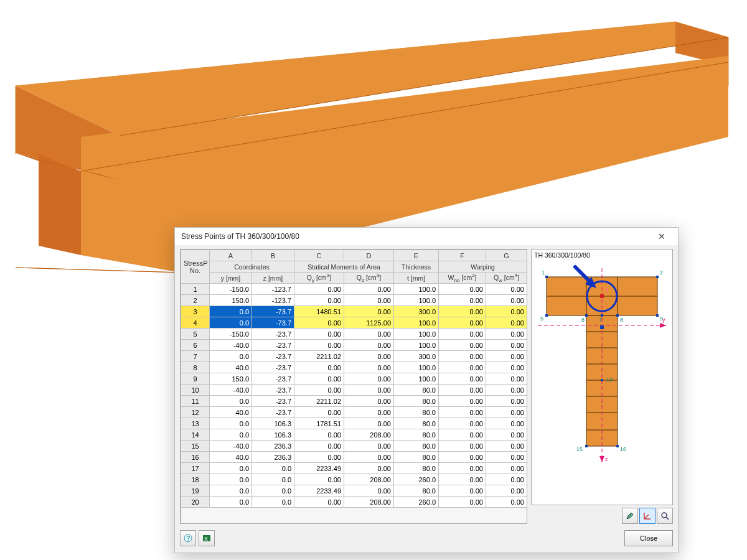 The image size is (747, 560). Describe the element at coordinates (188, 538) in the screenshot. I see `help-button: ?` at that location.